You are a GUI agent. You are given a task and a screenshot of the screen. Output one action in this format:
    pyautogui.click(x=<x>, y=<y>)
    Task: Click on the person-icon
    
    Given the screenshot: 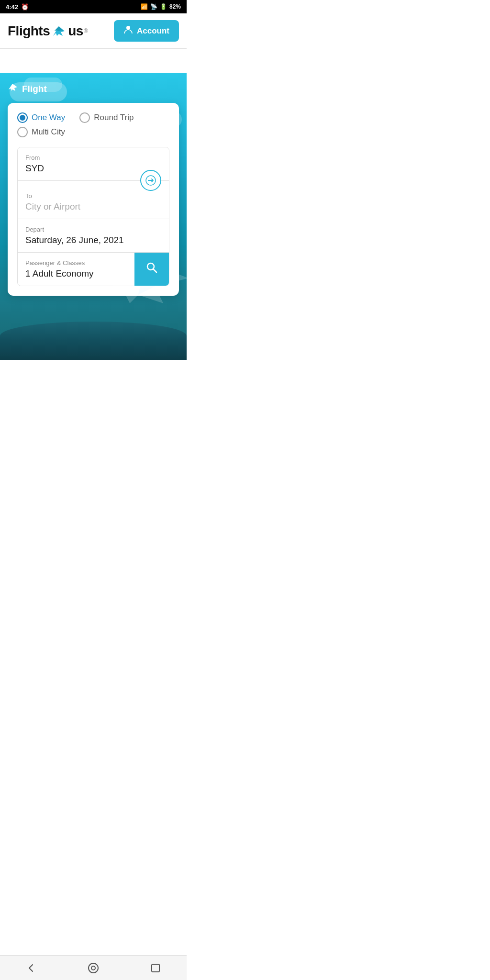 What is the action you would take?
    pyautogui.click(x=128, y=31)
    